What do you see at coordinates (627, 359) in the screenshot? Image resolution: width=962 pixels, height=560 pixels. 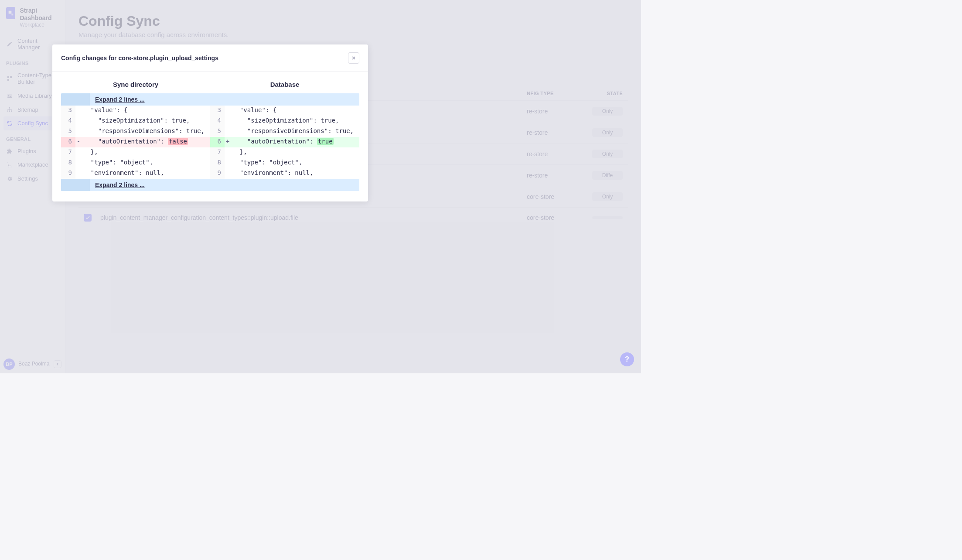 I see `help-button: ?` at bounding box center [627, 359].